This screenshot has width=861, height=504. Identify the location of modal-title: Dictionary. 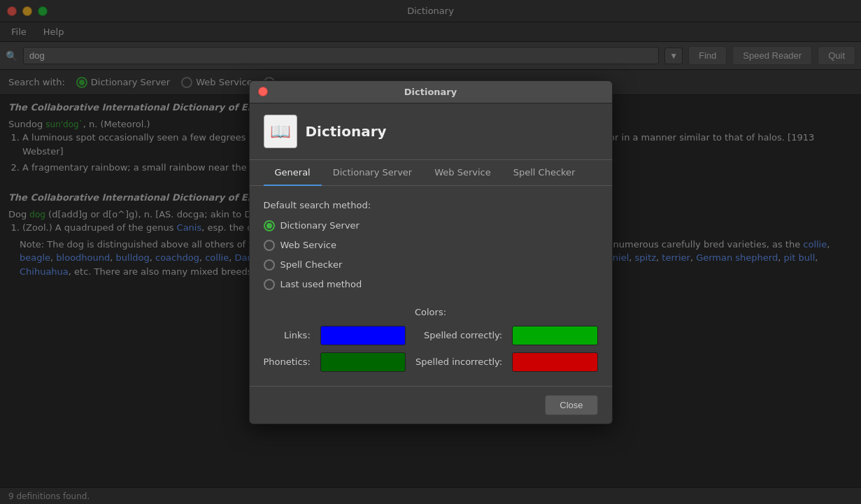
(431, 92).